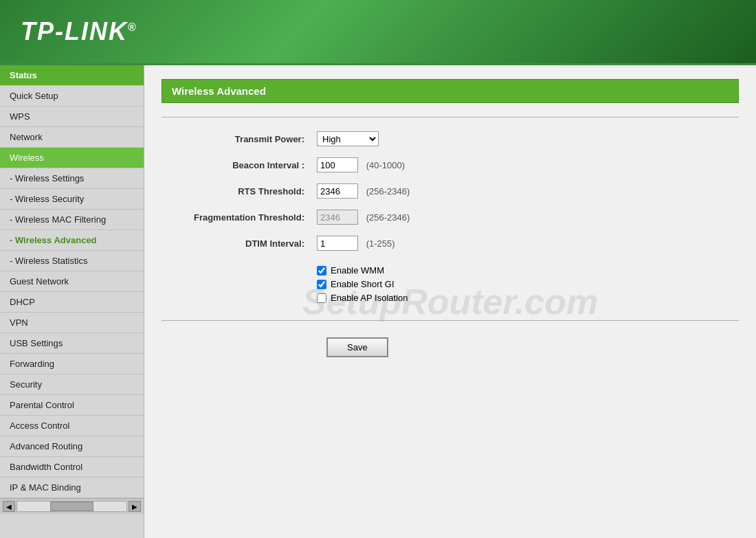 The width and height of the screenshot is (756, 538). What do you see at coordinates (381, 243) in the screenshot?
I see `dtim-interval-hint: (1-255)` at bounding box center [381, 243].